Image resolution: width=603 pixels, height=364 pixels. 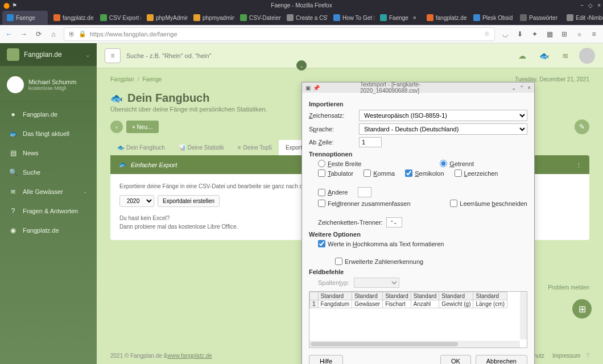 What do you see at coordinates (165, 18) in the screenshot?
I see `browser-tab: phpMyAdmin` at bounding box center [165, 18].